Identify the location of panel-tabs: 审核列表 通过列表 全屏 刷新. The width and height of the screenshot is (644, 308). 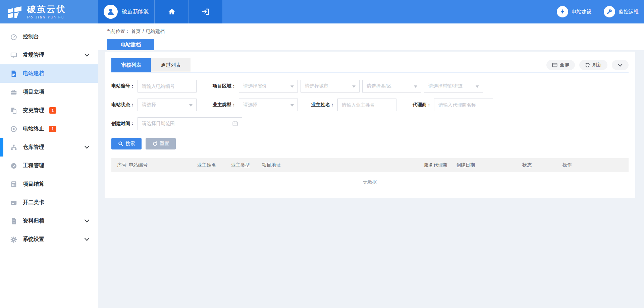
(370, 65).